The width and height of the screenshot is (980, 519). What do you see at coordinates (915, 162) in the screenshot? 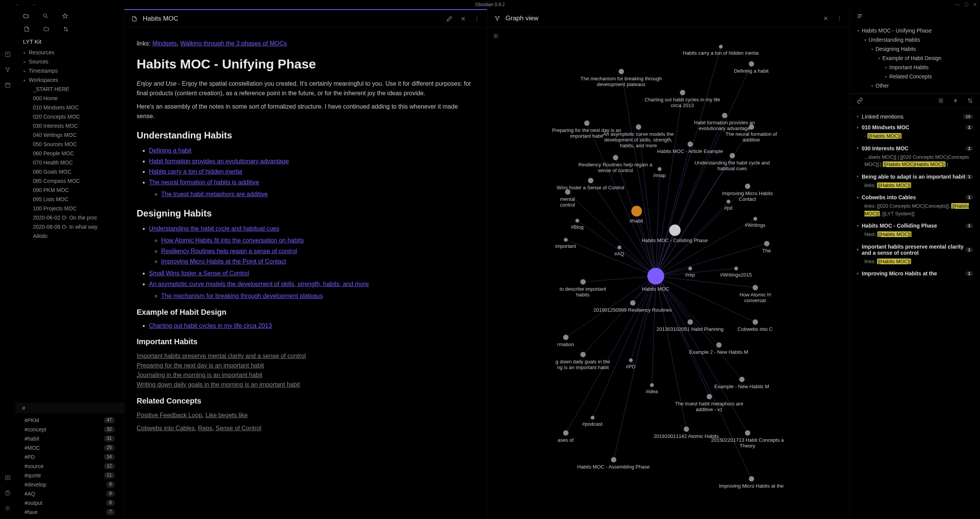
I see `backlink-snippet: ...dsets MOC]] | [[020 Concepts MOC|Conc…` at bounding box center [915, 162].